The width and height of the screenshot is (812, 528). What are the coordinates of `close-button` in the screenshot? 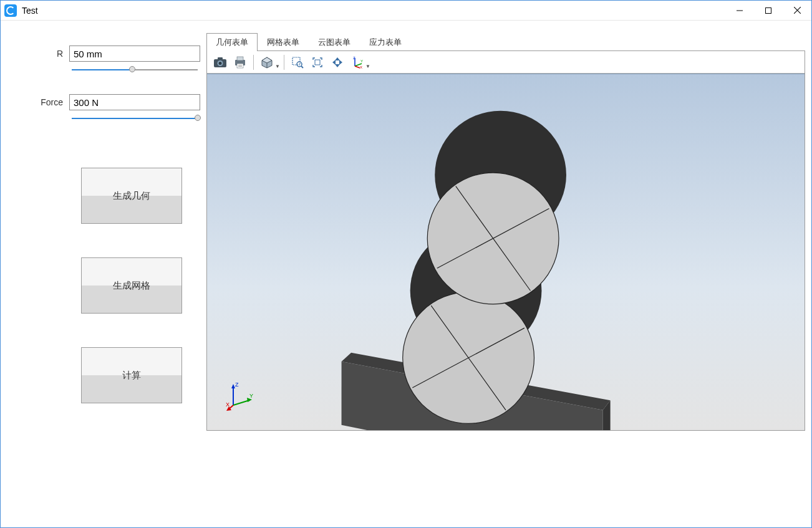 It's located at (797, 11).